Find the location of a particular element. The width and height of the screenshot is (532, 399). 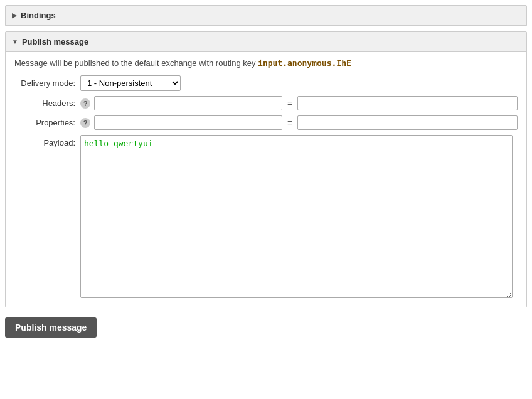

headers-help-button: ? is located at coordinates (85, 104).